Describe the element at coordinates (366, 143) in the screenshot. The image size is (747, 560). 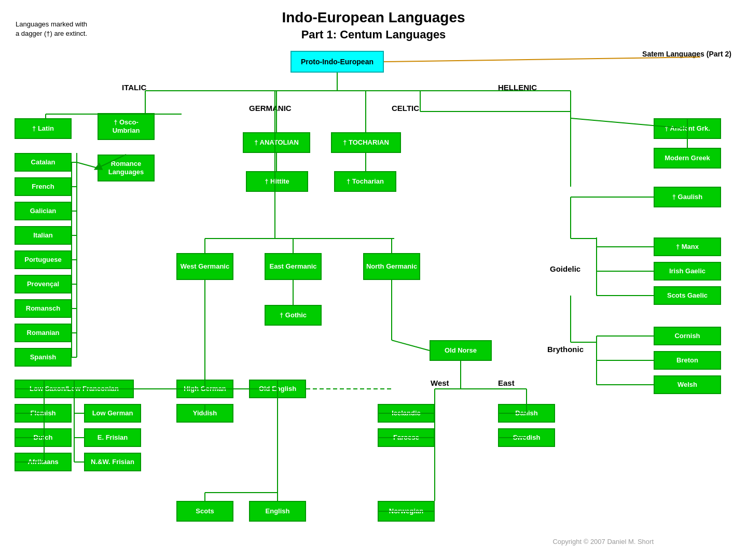
I see `box-tocharian-top: † TOCHARIAN` at that location.